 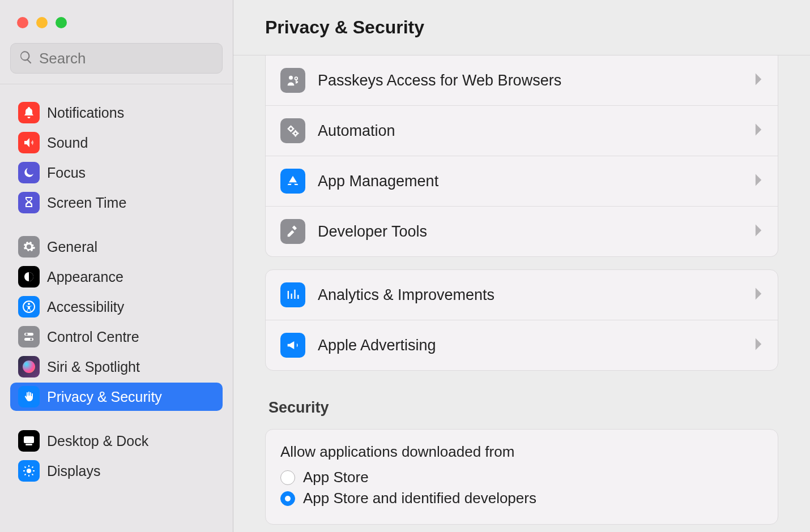 I want to click on allow-from-block: Allow applications downloaded from App S…, so click(x=522, y=477).